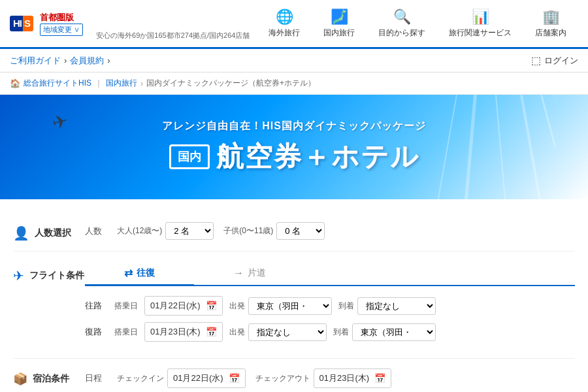 This screenshot has width=588, height=392. I want to click on his-logo: HI S, so click(22, 24).